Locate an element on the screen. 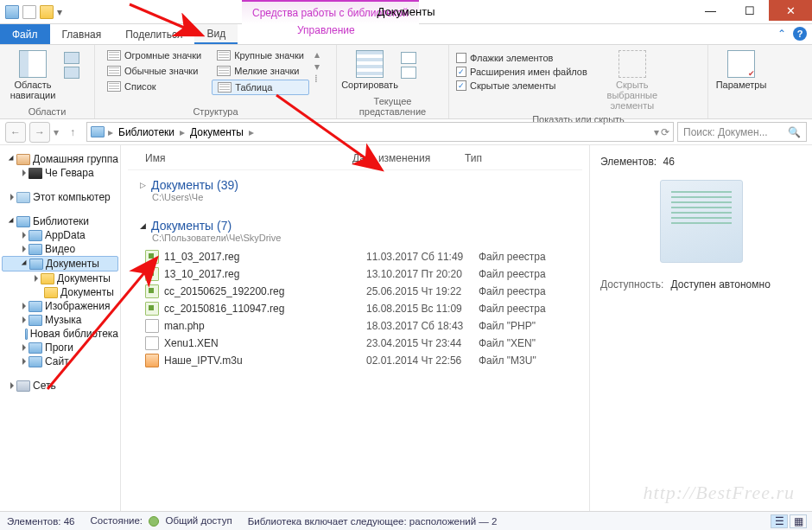 The image size is (812, 530). hidden-items-toggle: ✓Скрытые элементы is located at coordinates (522, 86).